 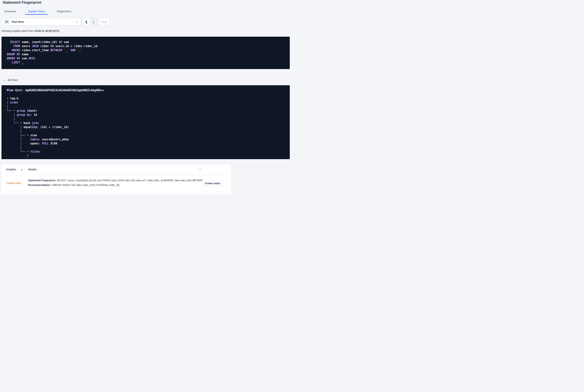 What do you see at coordinates (104, 22) in the screenshot?
I see `now-button: Now` at bounding box center [104, 22].